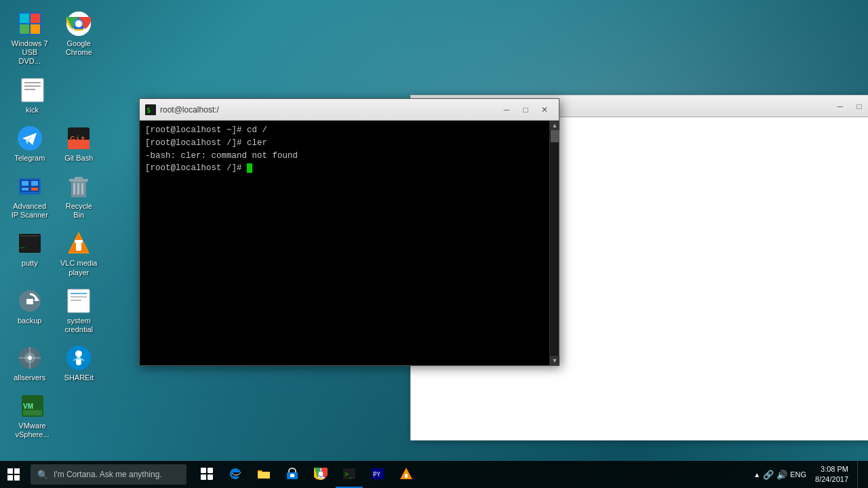 The height and width of the screenshot is (488, 868). What do you see at coordinates (292, 474) in the screenshot?
I see `taskbar-icon-store` at bounding box center [292, 474].